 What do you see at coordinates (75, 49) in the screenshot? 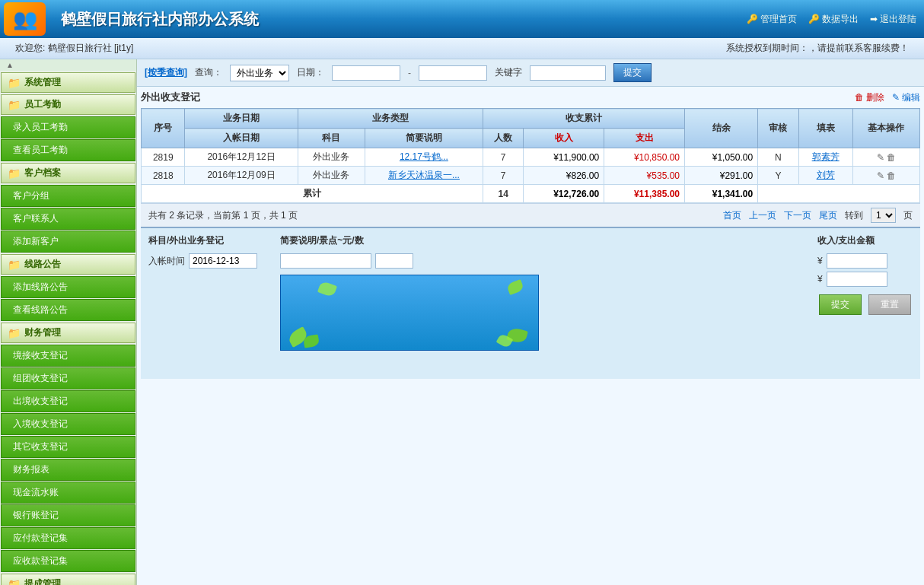
I see `welcome-text: 欢迎您: 鹤壁假日旅行社 [jt1y]` at bounding box center [75, 49].